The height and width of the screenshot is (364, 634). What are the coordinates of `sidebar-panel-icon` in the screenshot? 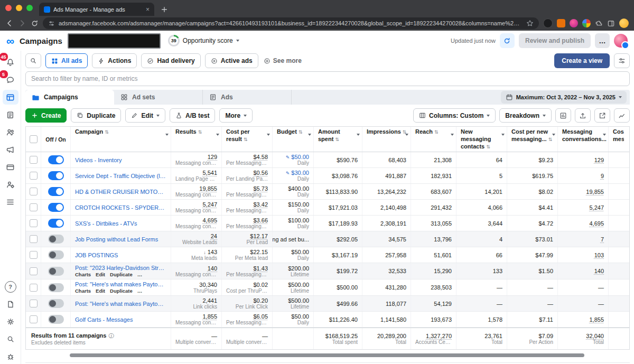 It's located at (611, 23).